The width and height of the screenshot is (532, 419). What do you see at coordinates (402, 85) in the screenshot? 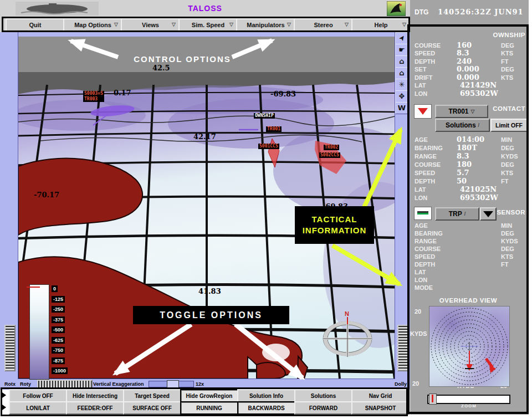
I see `starburst-tool-button: ✳` at bounding box center [402, 85].